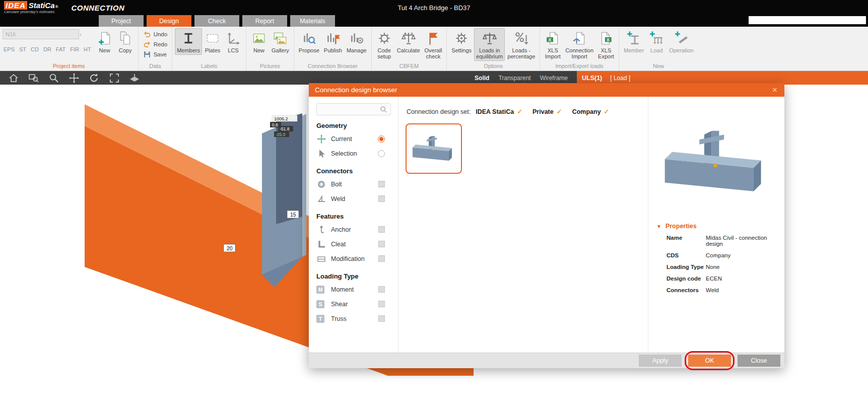  Describe the element at coordinates (41, 34) in the screenshot. I see `project-item-selector: ›` at that location.